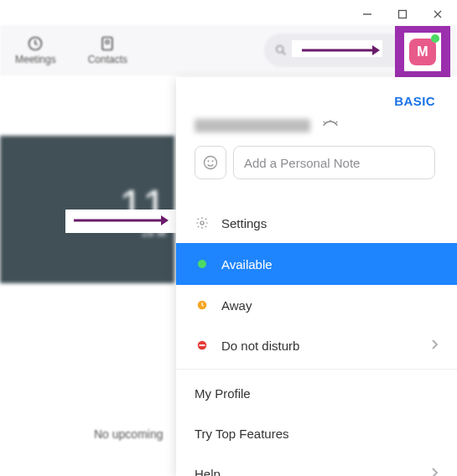 This screenshot has height=476, width=457. I want to click on toolbar-contacts-label: Contacts, so click(107, 60).